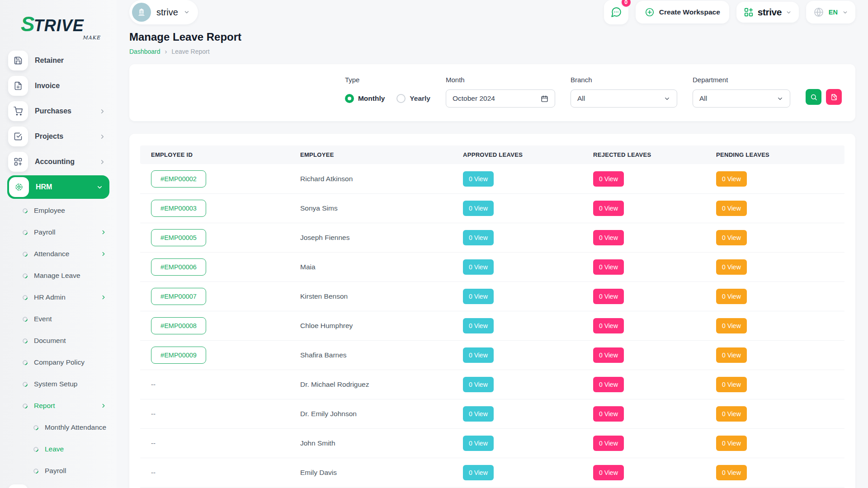 This screenshot has width=868, height=488. Describe the element at coordinates (492, 473) in the screenshot. I see `table-row: -- Emily Davis 0 View 0 View 0 View` at that location.